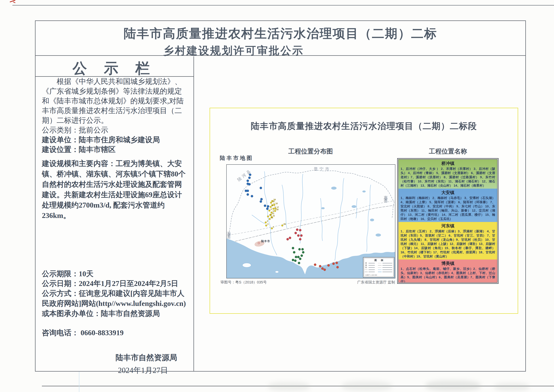  What do you see at coordinates (448, 244) in the screenshot?
I see `town-villages: 1、后坎村（五村） 2、浮洲村（后林）3、浮洲村（新湖） 4、甘坑村（车田）5、…` at bounding box center [448, 244].